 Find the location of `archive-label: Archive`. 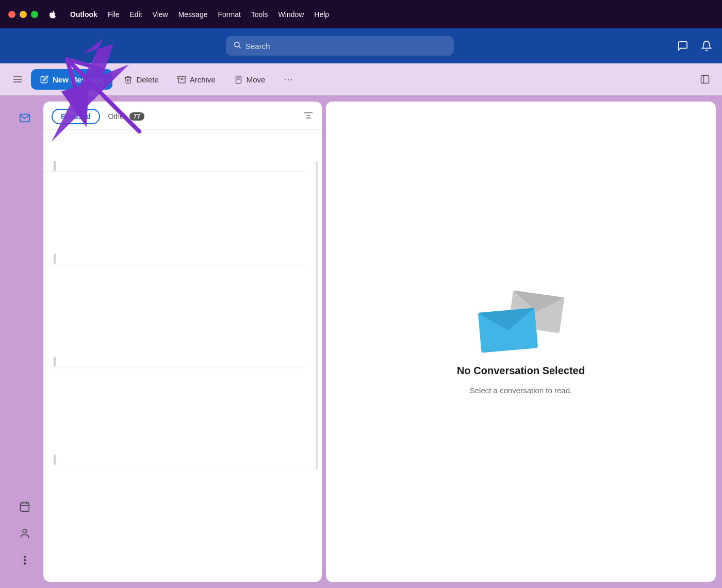

archive-label: Archive is located at coordinates (203, 79).